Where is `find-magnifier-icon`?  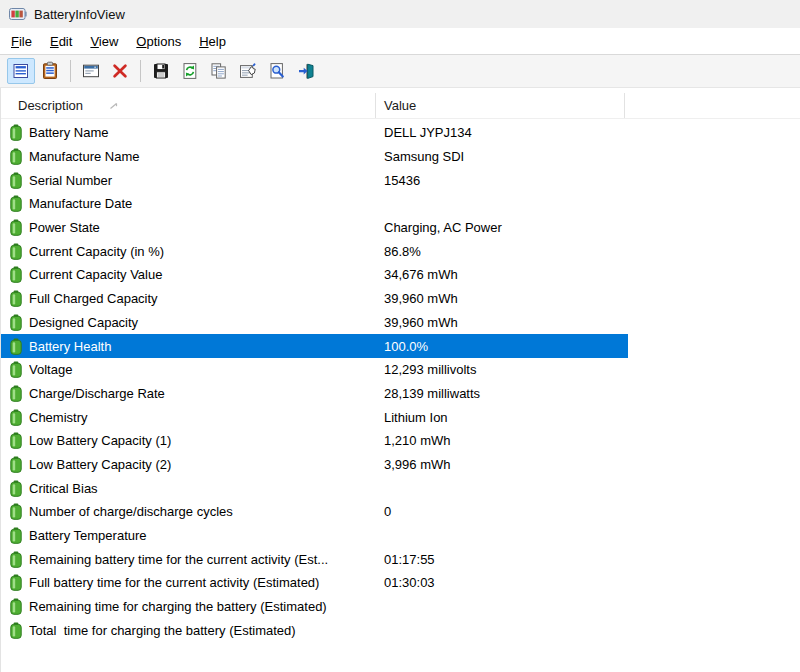 find-magnifier-icon is located at coordinates (277, 71).